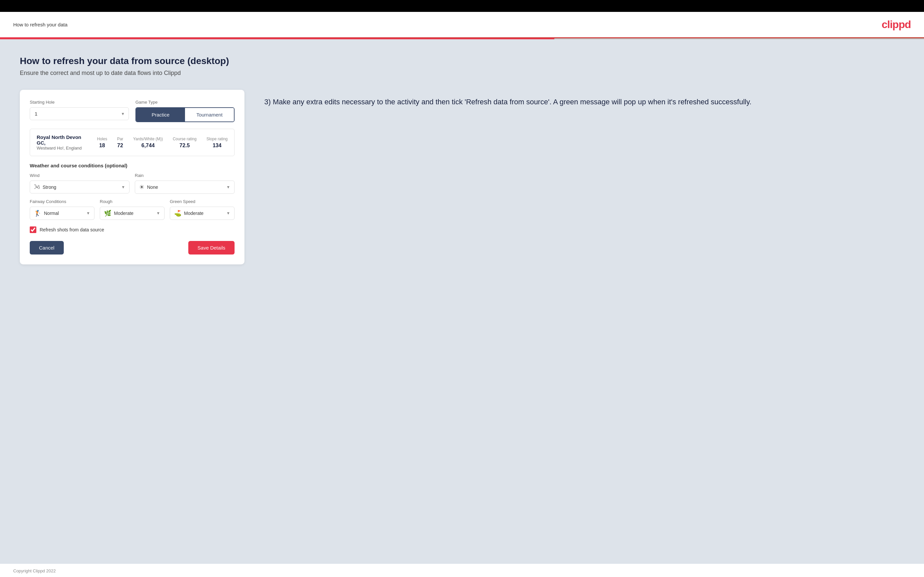 The width and height of the screenshot is (924, 577). Describe the element at coordinates (62, 148) in the screenshot. I see `course-location: Westward Ho!, England` at that location.